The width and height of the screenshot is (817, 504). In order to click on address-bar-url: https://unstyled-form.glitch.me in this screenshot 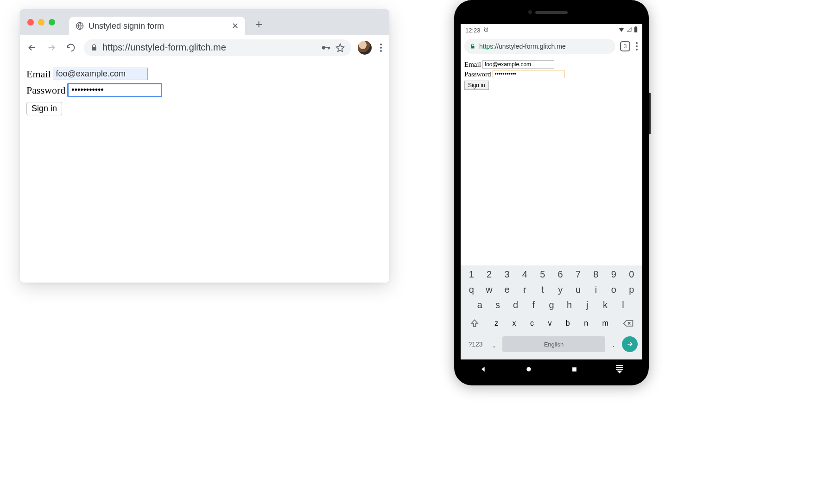, I will do `click(209, 47)`.